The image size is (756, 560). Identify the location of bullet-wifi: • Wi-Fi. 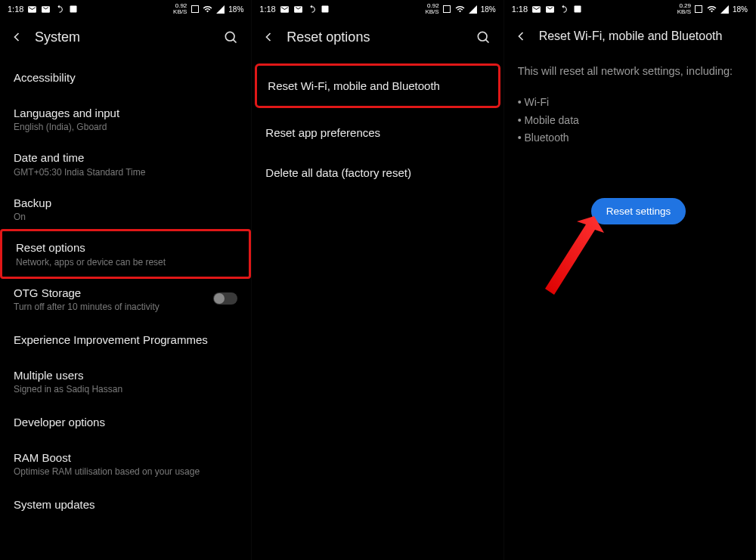
(630, 103).